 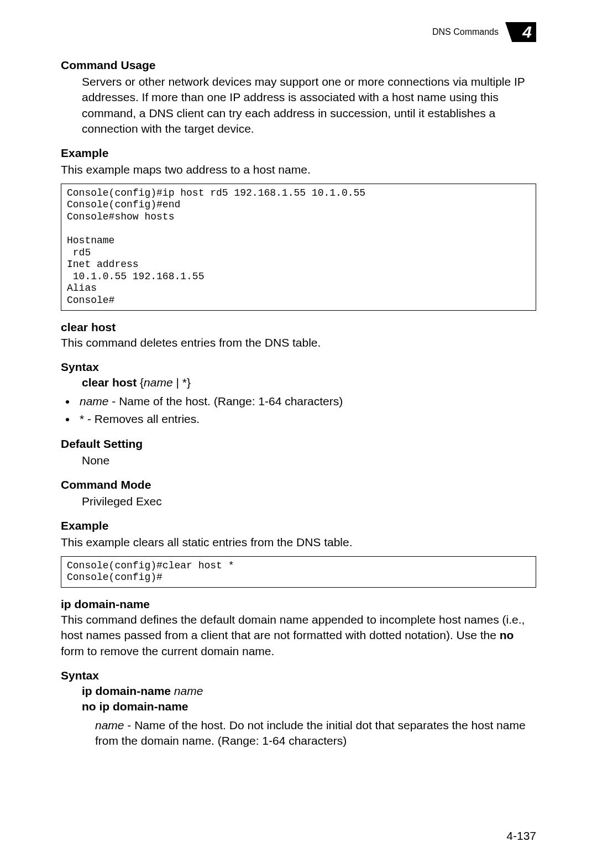 What do you see at coordinates (298, 32) in the screenshot?
I see `page-header: DNS Commands 4` at bounding box center [298, 32].